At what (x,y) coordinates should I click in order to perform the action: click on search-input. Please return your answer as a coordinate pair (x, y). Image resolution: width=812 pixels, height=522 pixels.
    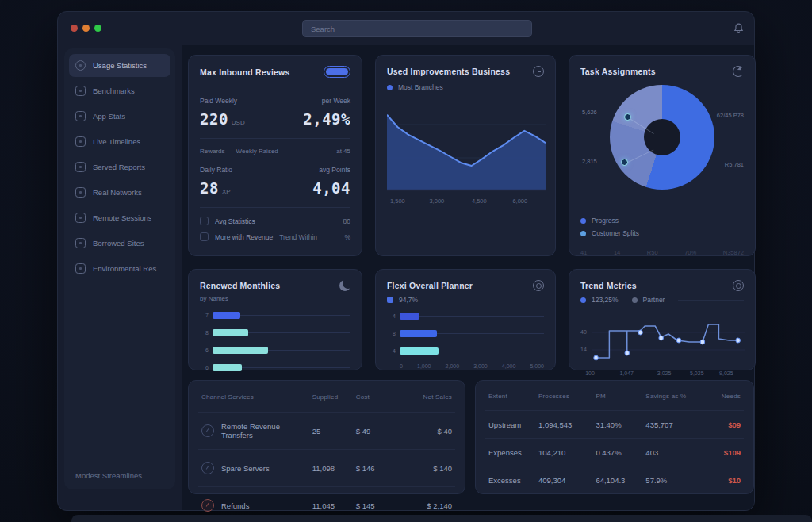
    Looking at the image, I should click on (417, 29).